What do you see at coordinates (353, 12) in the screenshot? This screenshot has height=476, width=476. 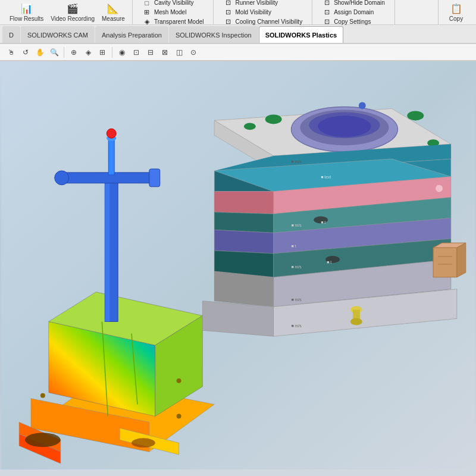 I see `assign-domain-item: ⊡ Assign Domain` at bounding box center [353, 12].